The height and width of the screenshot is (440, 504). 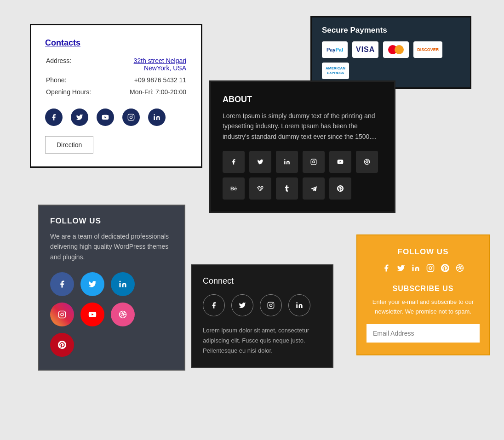 What do you see at coordinates (401, 269) in the screenshot?
I see `yellow-twitter-icon` at bounding box center [401, 269].